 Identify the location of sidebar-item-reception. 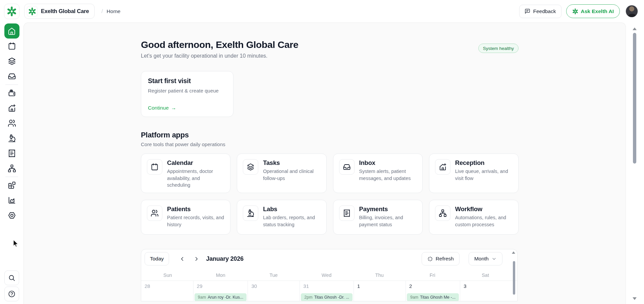
(12, 108).